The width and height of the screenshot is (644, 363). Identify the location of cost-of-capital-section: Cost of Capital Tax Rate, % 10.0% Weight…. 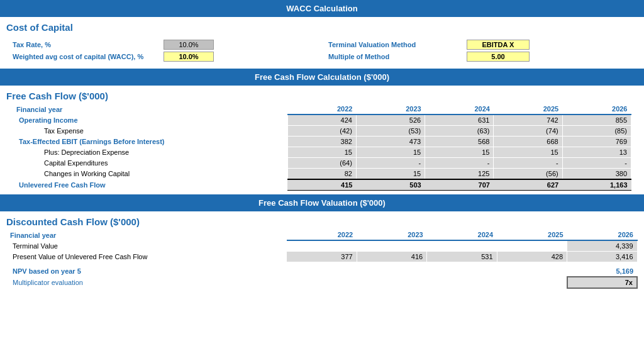
(322, 43).